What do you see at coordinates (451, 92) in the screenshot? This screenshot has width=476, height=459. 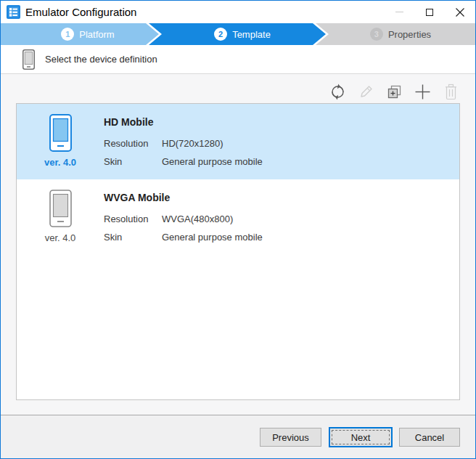 I see `delete-button` at bounding box center [451, 92].